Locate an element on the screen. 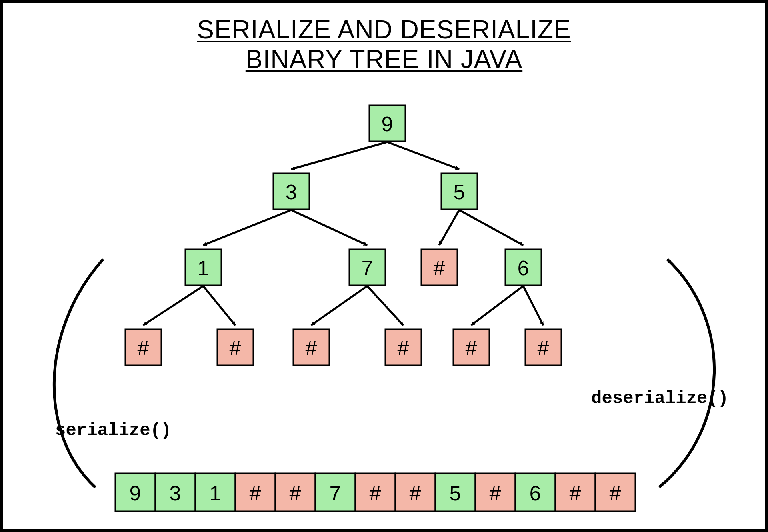  tree-node-value: 6 is located at coordinates (523, 267).